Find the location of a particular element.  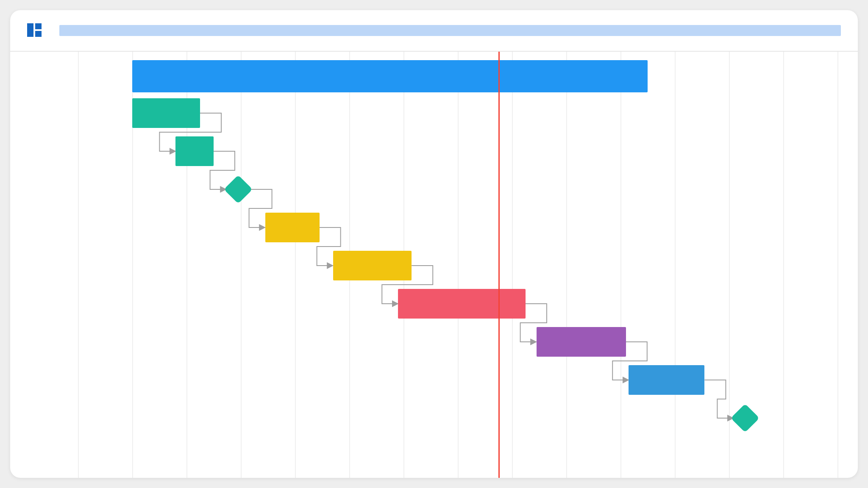

header-bar is located at coordinates (434, 31).